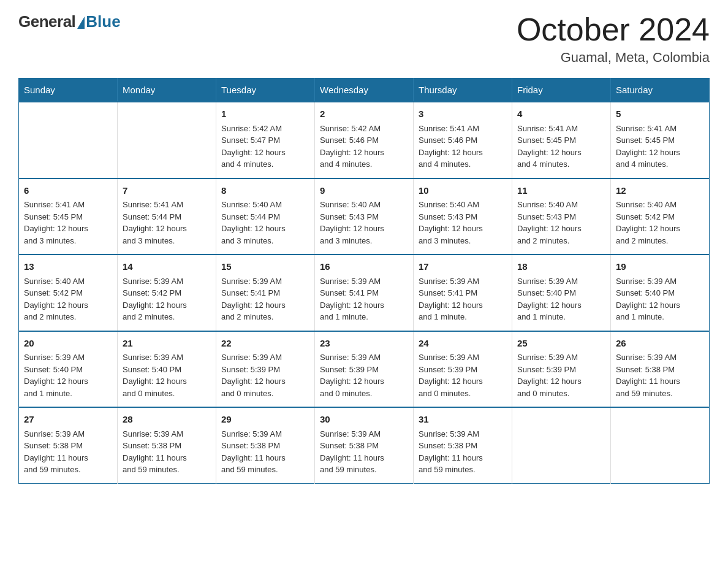 Image resolution: width=728 pixels, height=563 pixels. What do you see at coordinates (463, 419) in the screenshot?
I see `day-number: 31` at bounding box center [463, 419].